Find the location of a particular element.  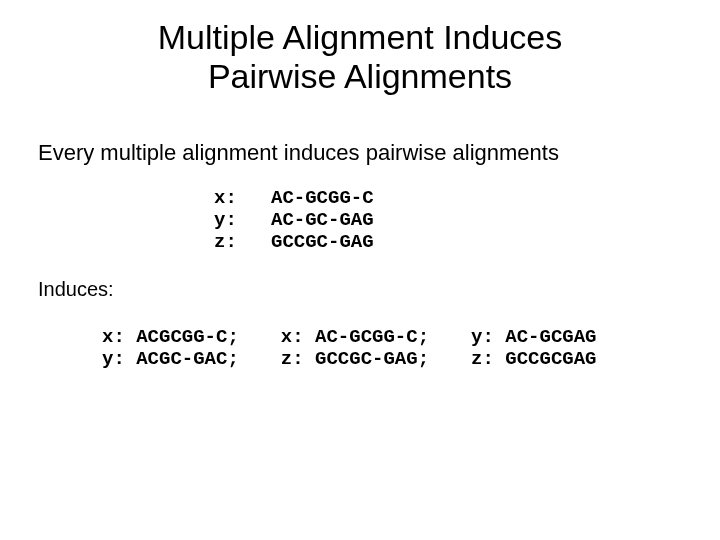

msa-row-x: x: AC-GCGG-C is located at coordinates (294, 198).